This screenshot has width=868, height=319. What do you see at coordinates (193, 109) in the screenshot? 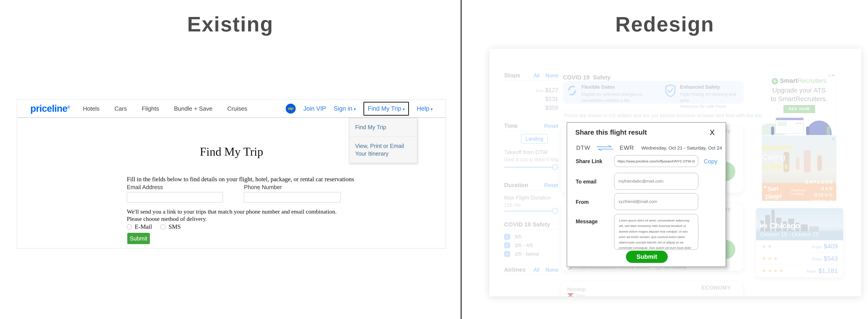
I see `nav-item-bundle-save: Bundle + Save` at bounding box center [193, 109].